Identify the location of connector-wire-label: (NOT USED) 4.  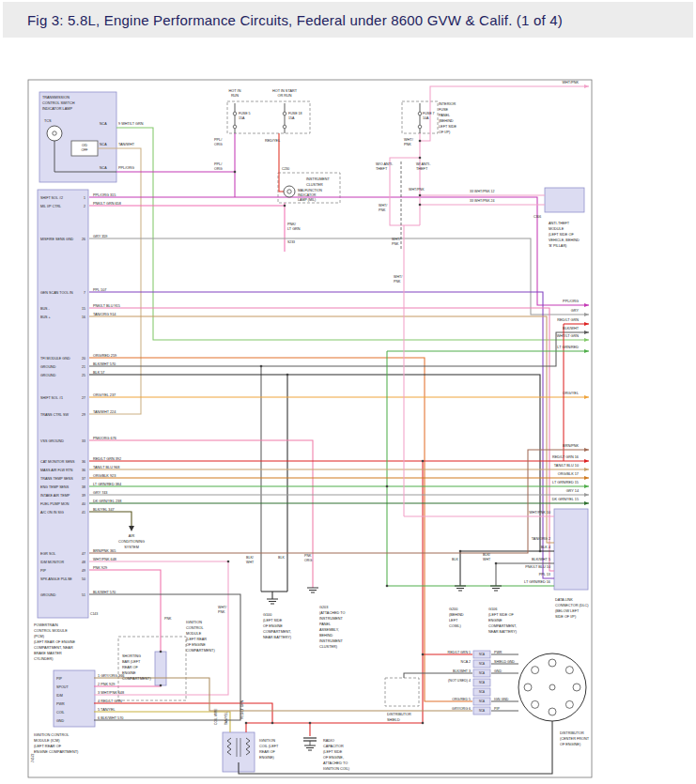
(459, 681).